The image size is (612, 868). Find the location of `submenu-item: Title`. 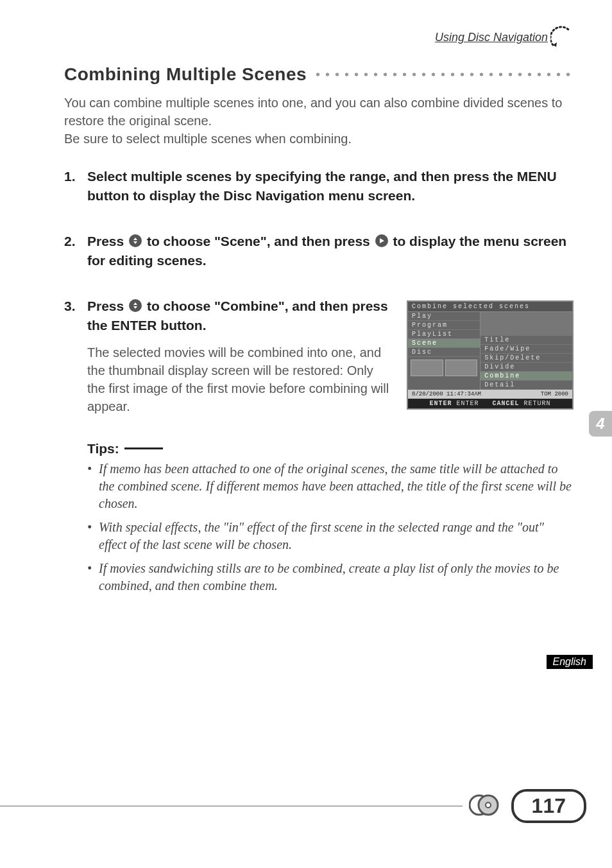

submenu-item: Title is located at coordinates (526, 340).